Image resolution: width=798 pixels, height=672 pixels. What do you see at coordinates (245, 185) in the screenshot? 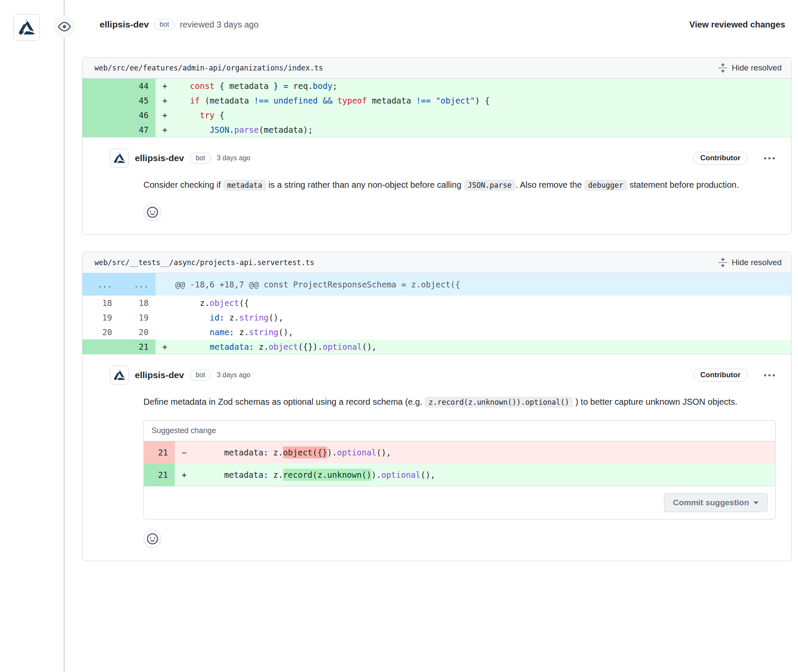
I see `inline-code: metadata` at bounding box center [245, 185].